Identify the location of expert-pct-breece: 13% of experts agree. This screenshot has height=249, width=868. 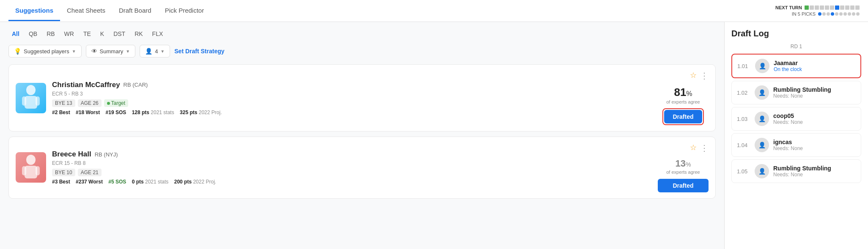
(683, 167).